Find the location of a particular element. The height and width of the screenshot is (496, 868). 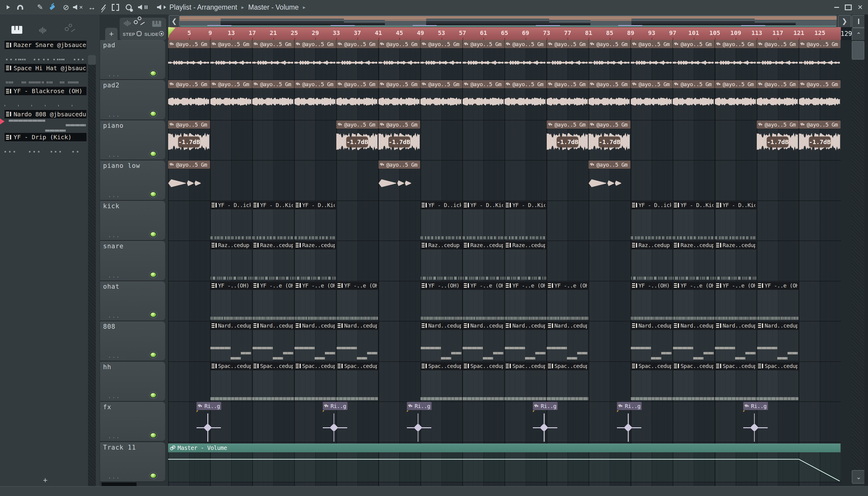

close-button: × is located at coordinates (860, 7).